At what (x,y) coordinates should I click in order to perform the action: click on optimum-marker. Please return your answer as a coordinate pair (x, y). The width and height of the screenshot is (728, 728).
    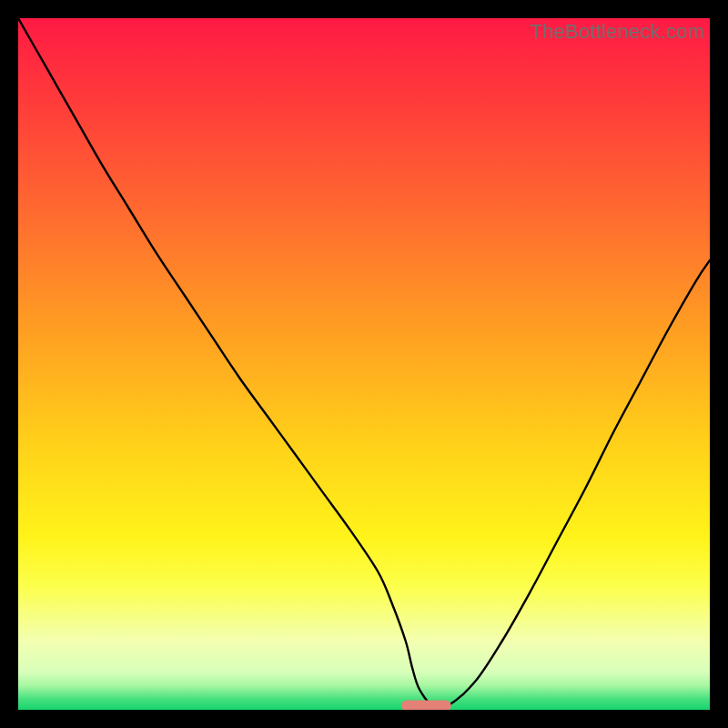
    Looking at the image, I should click on (426, 704).